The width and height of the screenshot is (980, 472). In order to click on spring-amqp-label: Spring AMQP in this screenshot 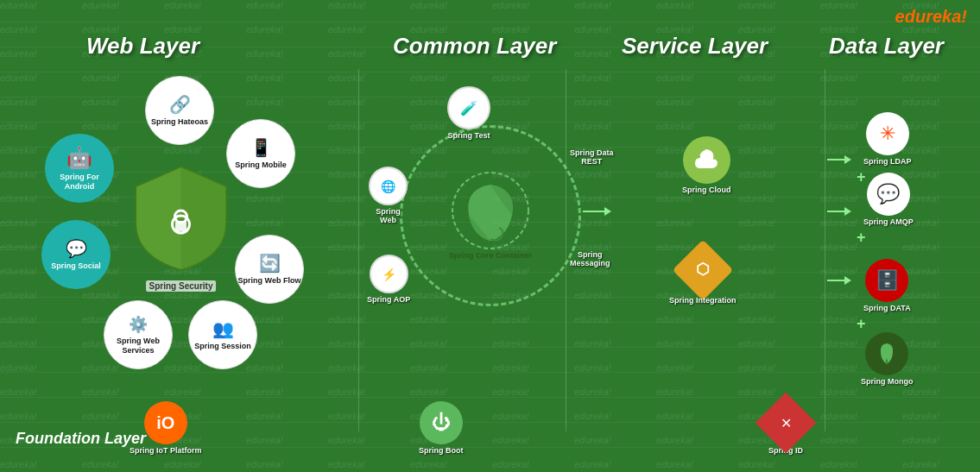, I will do `click(888, 222)`.